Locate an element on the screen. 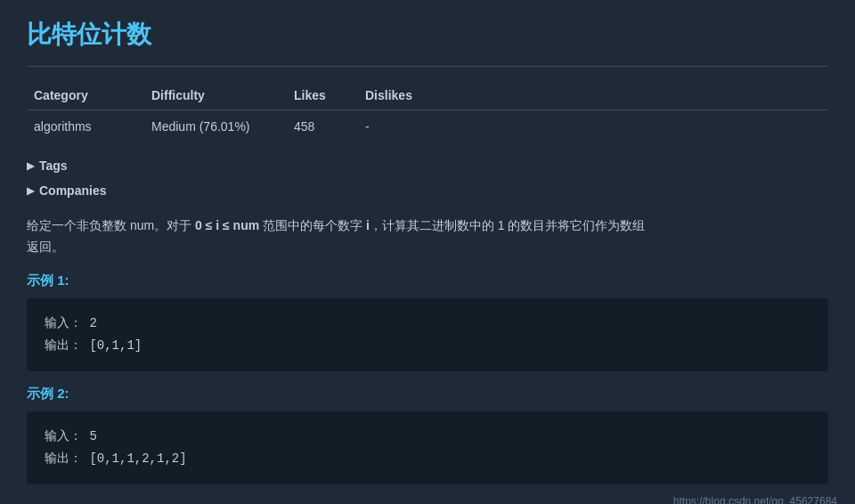 This screenshot has width=855, height=504. example-2-output-value: [0,1,1,2,1,2] is located at coordinates (137, 459).